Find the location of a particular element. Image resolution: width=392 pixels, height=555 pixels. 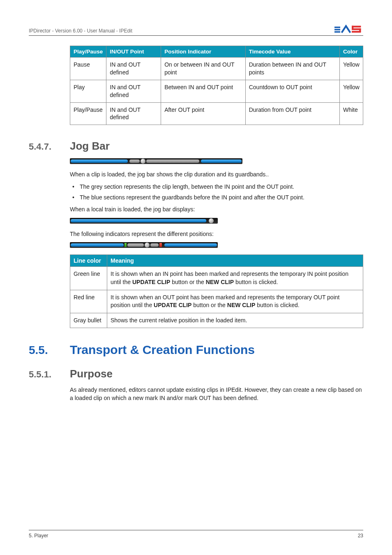

paragraph: When a local train is loaded, the jog ba… is located at coordinates (217, 210).